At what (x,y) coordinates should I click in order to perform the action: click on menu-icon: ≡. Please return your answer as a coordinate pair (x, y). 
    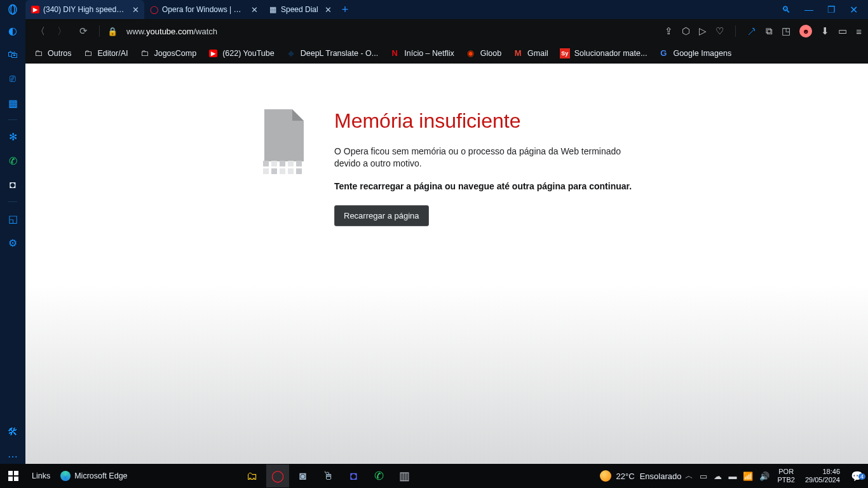
    Looking at the image, I should click on (859, 32).